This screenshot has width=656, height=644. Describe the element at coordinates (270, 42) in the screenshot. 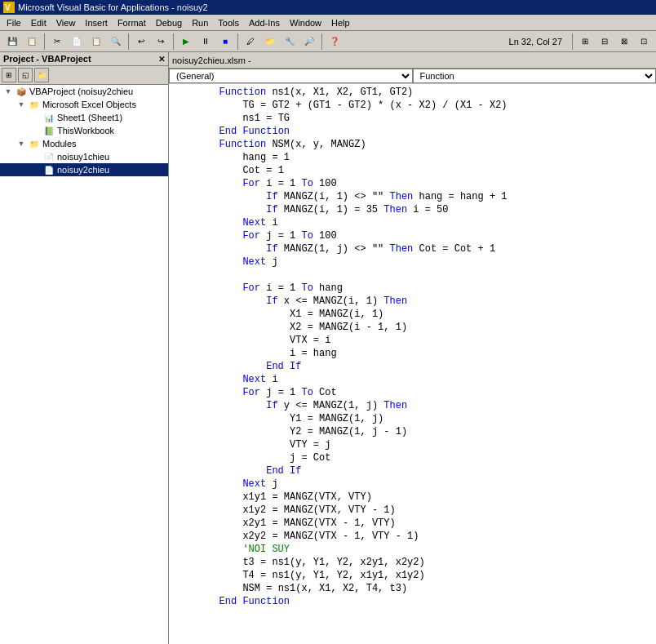

I see `toolbar-projectexp: 📁` at that location.